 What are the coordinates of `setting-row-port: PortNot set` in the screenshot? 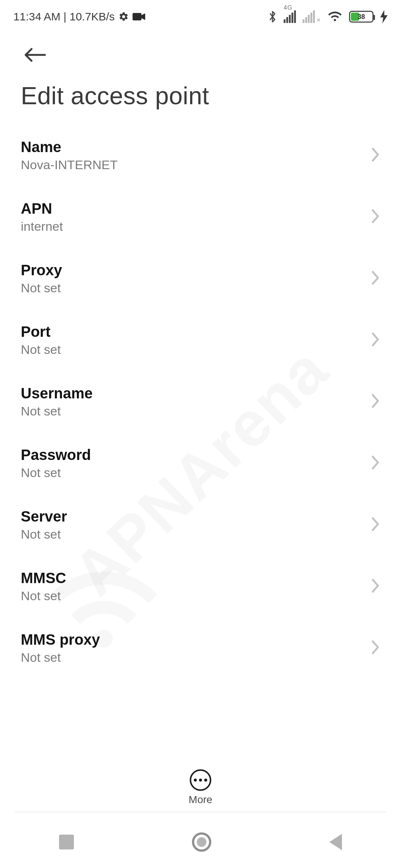 It's located at (200, 340).